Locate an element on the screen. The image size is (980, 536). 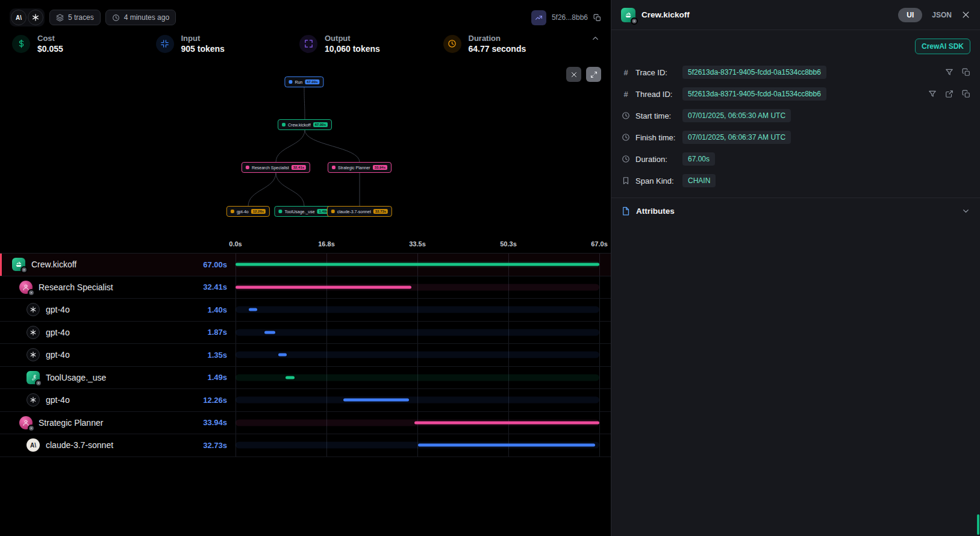
field-label: Start time: is located at coordinates (659, 116).